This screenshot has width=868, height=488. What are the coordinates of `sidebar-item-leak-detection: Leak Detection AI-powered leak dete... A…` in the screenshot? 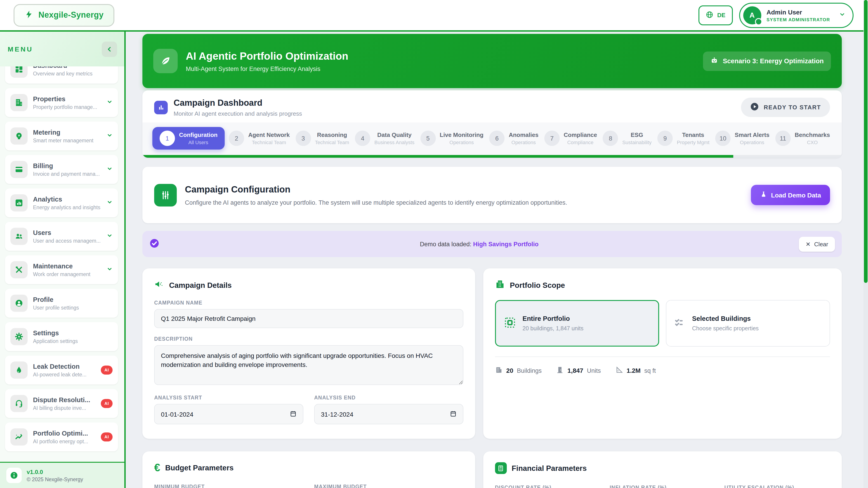 It's located at (61, 370).